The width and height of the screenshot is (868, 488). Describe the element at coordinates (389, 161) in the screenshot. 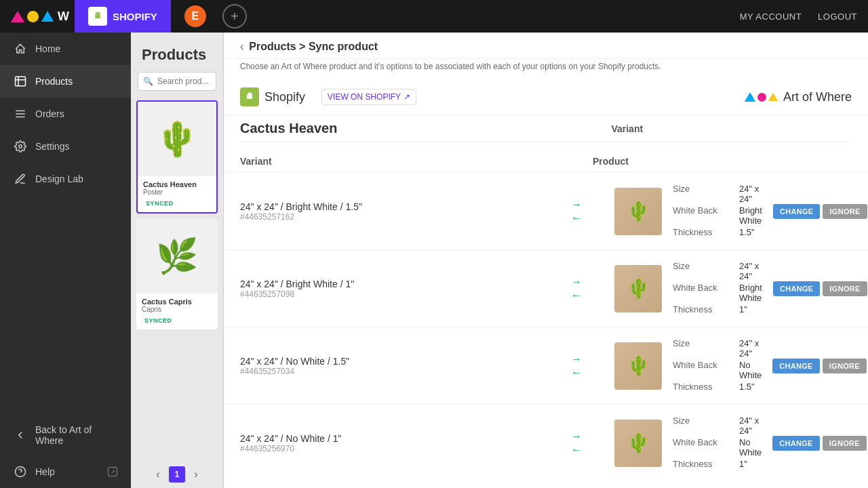

I see `variant-col-header: Variant` at that location.